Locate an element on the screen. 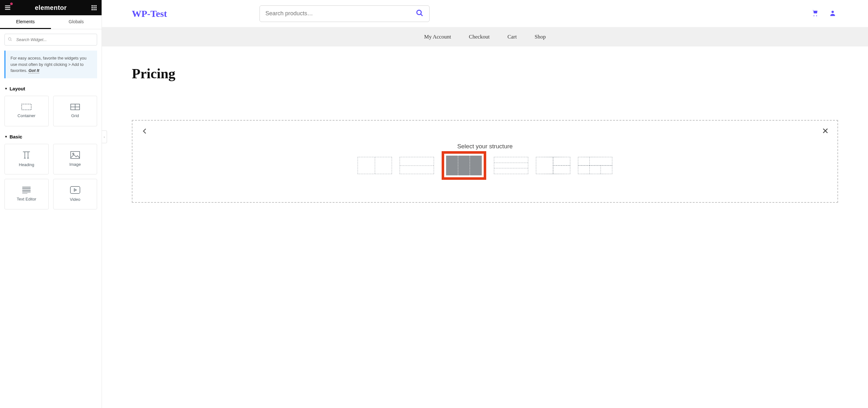 This screenshot has height=408, width=868. apps-grid-icon is located at coordinates (94, 7).